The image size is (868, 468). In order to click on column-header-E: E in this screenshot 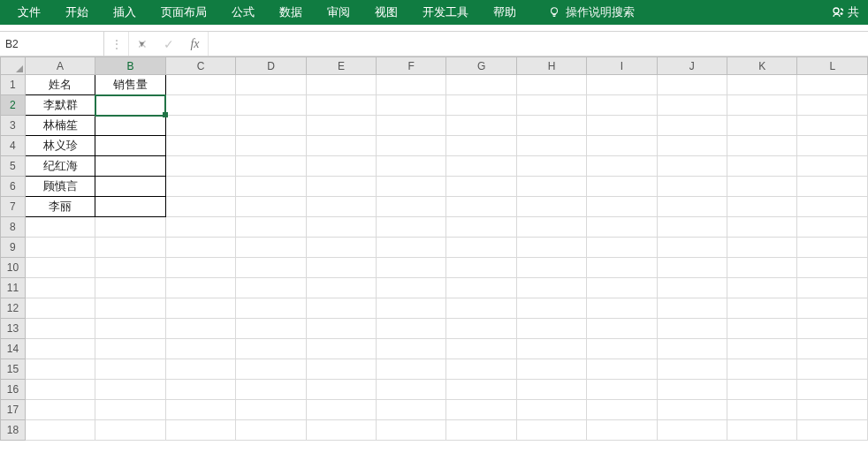, I will do `click(341, 66)`.